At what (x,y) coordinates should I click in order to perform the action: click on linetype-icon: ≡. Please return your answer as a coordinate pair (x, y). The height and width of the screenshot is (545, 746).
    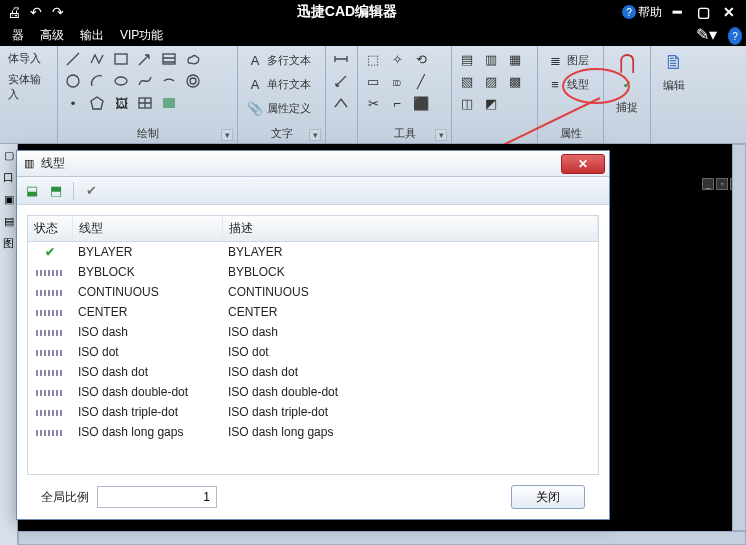
    Looking at the image, I should click on (555, 84).